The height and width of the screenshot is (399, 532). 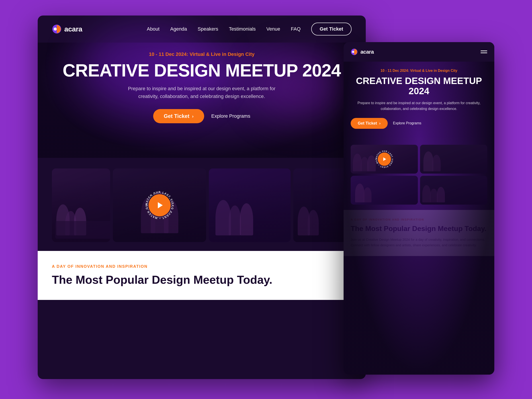 What do you see at coordinates (202, 275) in the screenshot?
I see `desktop-bottom-section: A DAY OF INNOVATION AND INSPIRATION The …` at bounding box center [202, 275].